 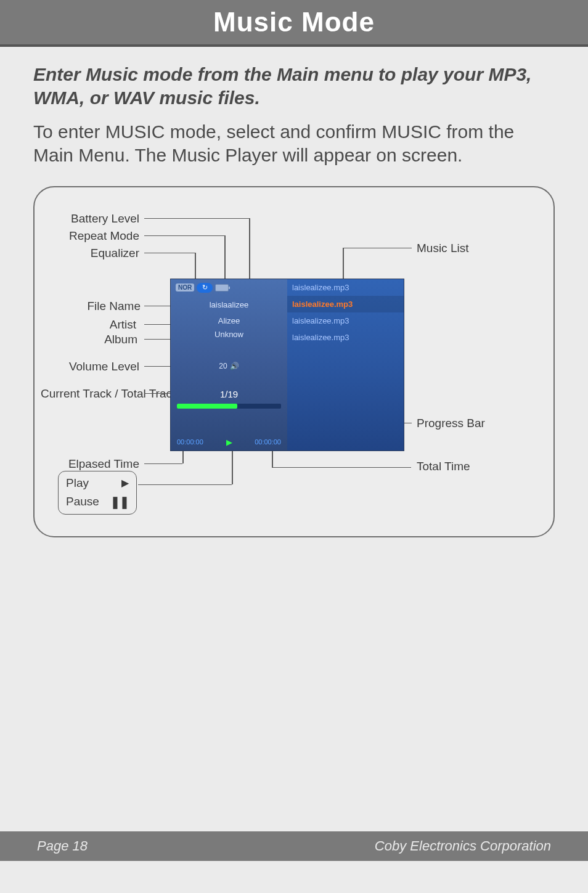 I want to click on device-music-list: laislealizee.mp3 laislealizee.mp3 laisle…, so click(x=345, y=365).